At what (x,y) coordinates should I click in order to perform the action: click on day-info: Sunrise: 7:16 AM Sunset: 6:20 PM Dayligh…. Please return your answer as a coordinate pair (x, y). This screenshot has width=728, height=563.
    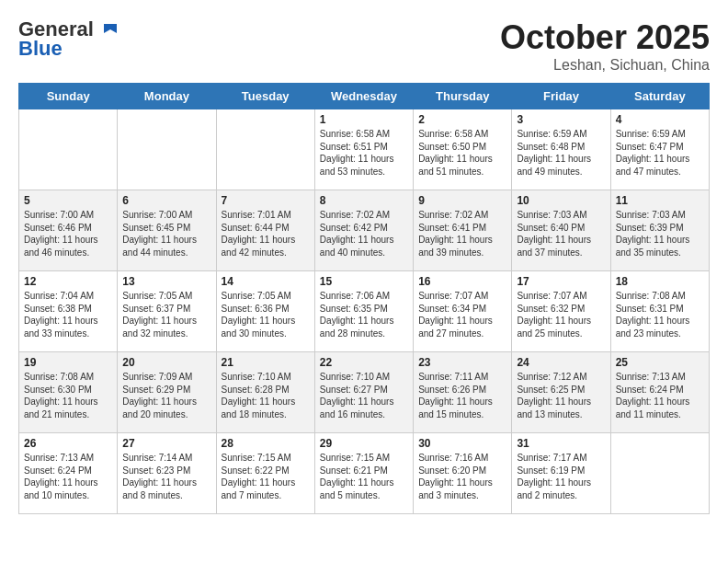
    Looking at the image, I should click on (462, 477).